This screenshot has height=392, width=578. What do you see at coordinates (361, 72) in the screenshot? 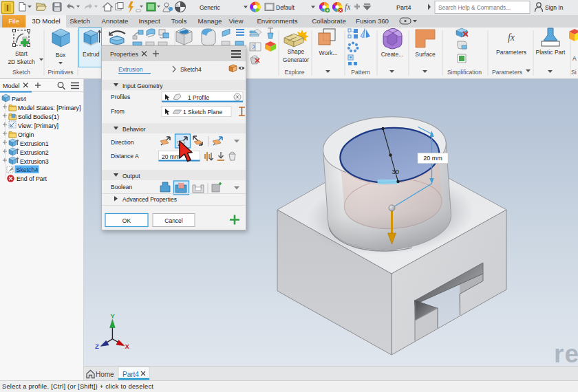
I see `svg-text: Pattern` at bounding box center [361, 72].